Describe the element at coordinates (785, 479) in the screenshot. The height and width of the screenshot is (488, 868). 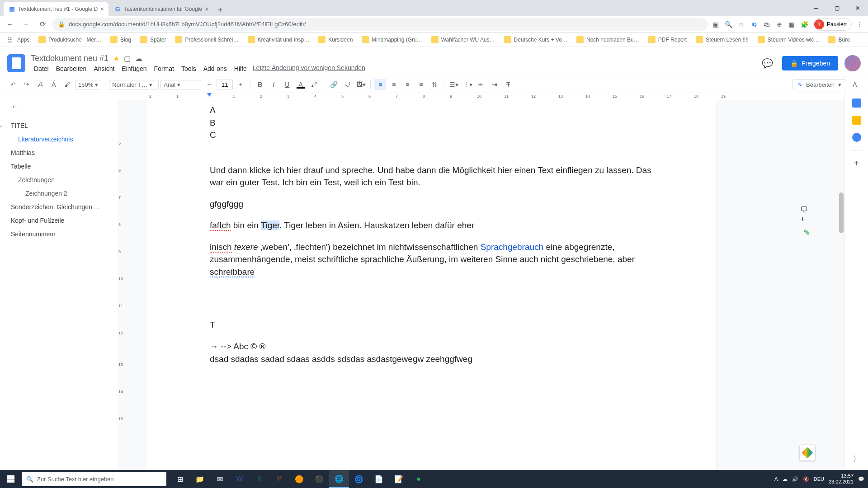
I see `onedrive-icon: ☁` at that location.